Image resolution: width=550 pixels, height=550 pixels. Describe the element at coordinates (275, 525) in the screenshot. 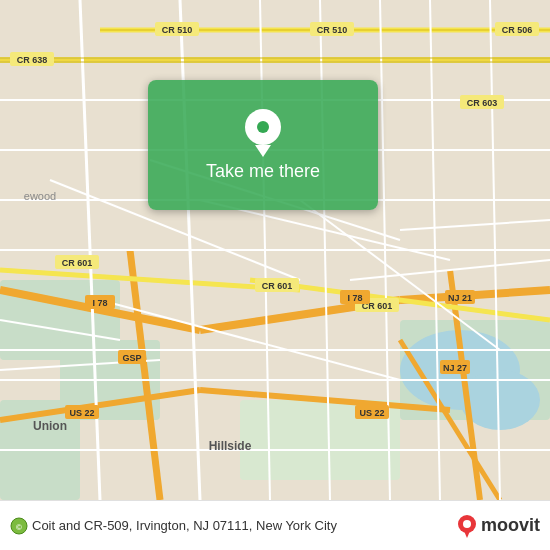

I see `bottom-bar: © Coit and CR-509, Irvington, NJ 07111, …` at that location.